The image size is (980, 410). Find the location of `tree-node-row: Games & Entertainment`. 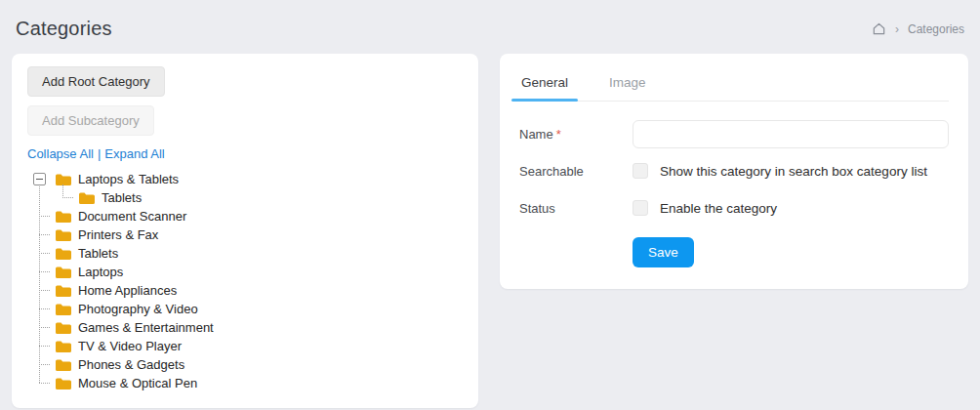

tree-node-row: Games & Entertainment is located at coordinates (249, 328).